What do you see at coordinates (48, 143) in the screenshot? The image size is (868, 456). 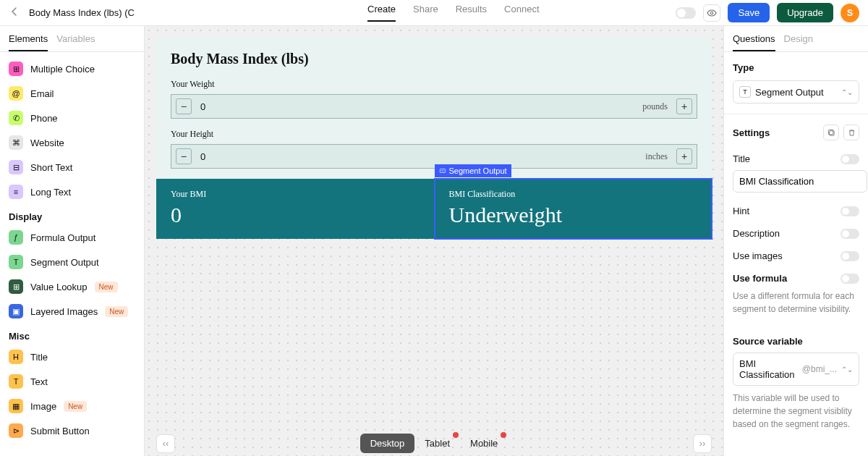 I see `element-label: Website` at bounding box center [48, 143].